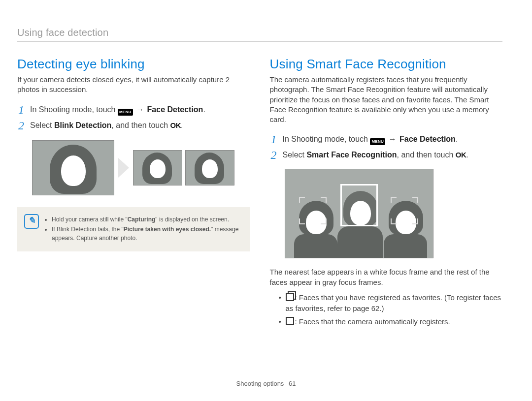 The image size is (532, 401). I want to click on page-footer: Shooting options 61, so click(266, 384).